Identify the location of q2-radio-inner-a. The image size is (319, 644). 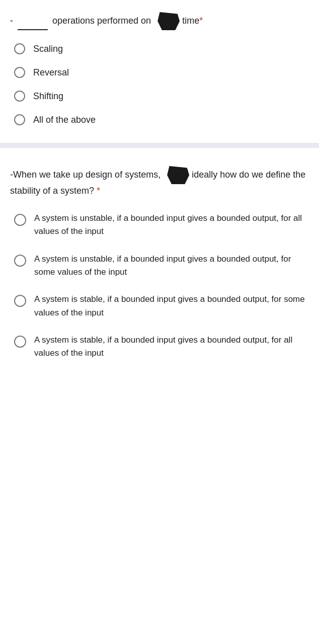
(20, 220).